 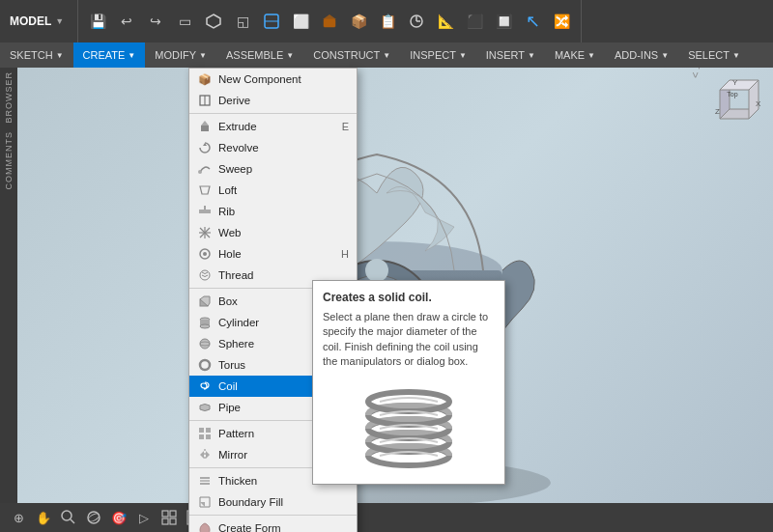 What do you see at coordinates (272, 148) in the screenshot?
I see `menu-revolve: Revolve` at bounding box center [272, 148].